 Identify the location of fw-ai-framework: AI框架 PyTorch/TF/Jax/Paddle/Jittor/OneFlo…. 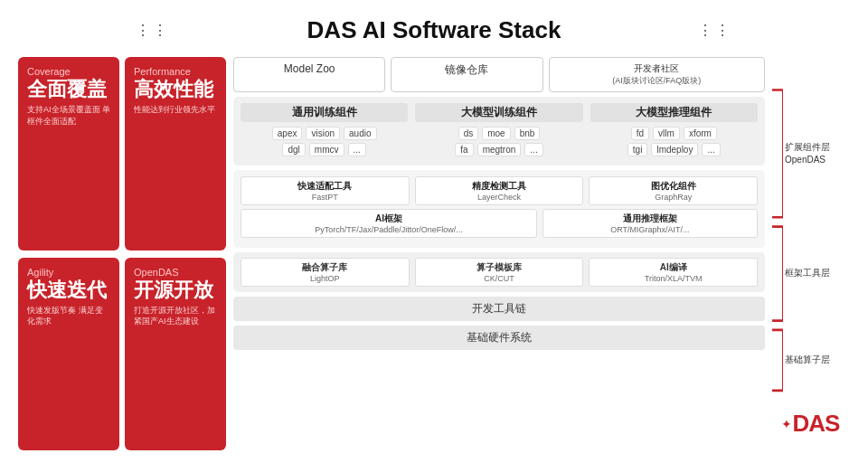
(389, 223).